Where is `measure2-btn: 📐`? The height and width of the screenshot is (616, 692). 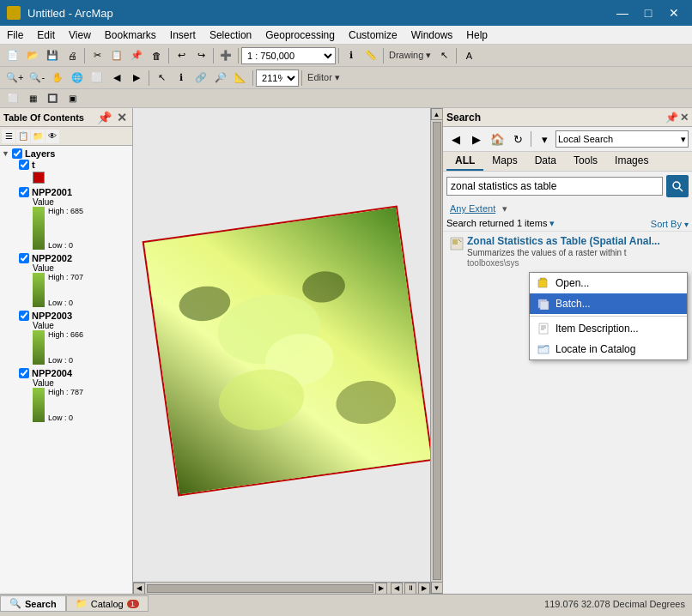
measure2-btn: 📐 is located at coordinates (240, 78).